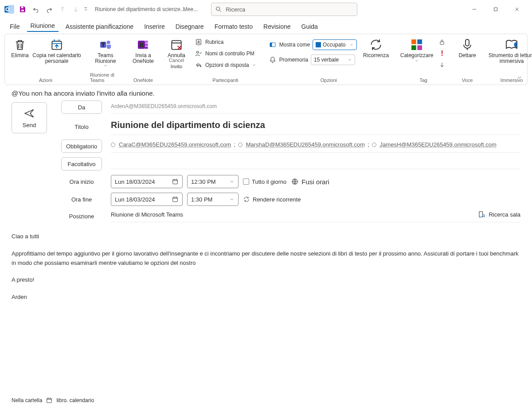 The image size is (532, 407). I want to click on recurrence-button: Ricorrenza, so click(376, 48).